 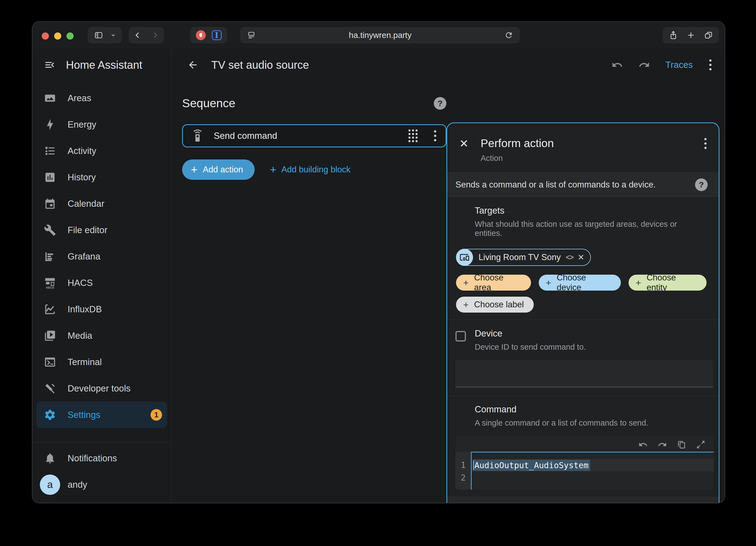 What do you see at coordinates (45, 36) in the screenshot?
I see `close-window-button` at bounding box center [45, 36].